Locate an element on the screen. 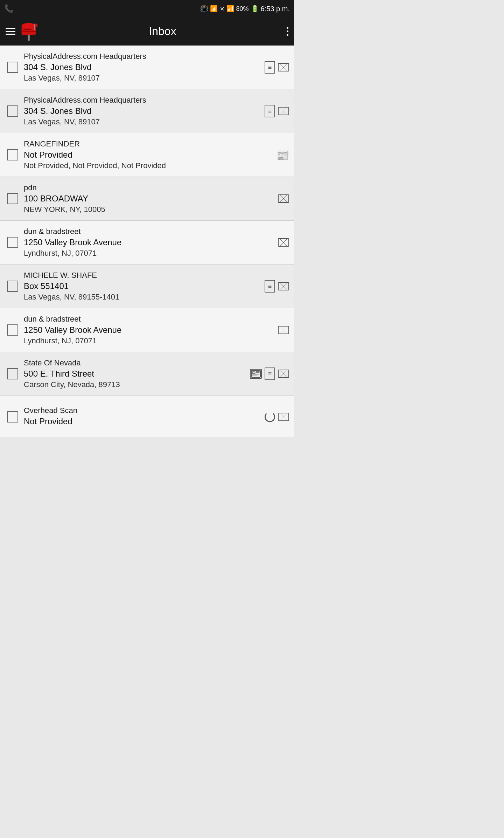  fax-icon is located at coordinates (256, 374).